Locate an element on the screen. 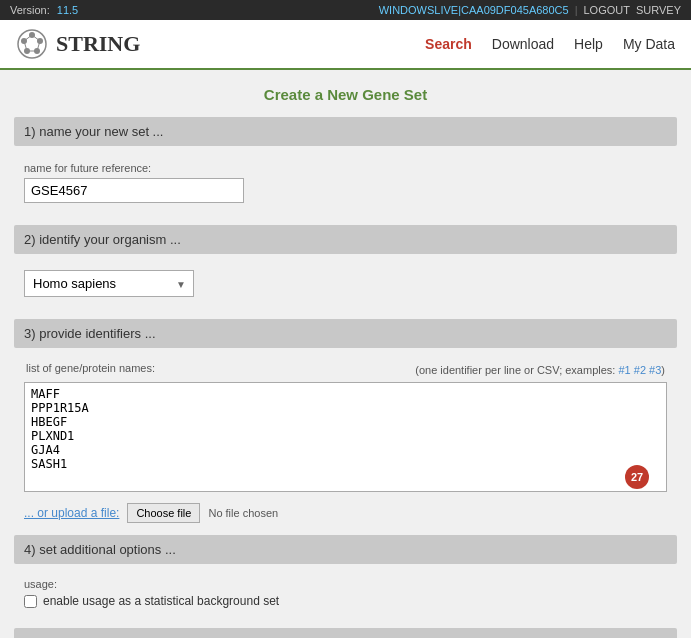  name-field-label: name for future reference: is located at coordinates (346, 168).